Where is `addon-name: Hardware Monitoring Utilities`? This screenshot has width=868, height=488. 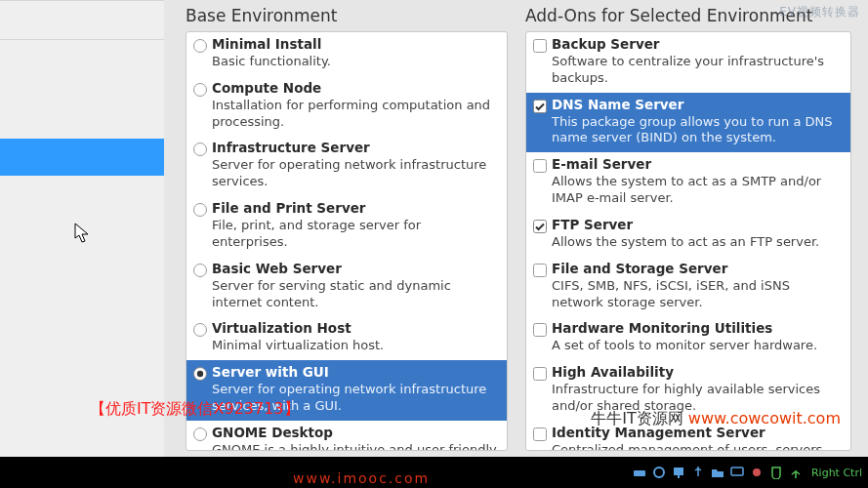
addon-name: Hardware Monitoring Utilities is located at coordinates (697, 328).